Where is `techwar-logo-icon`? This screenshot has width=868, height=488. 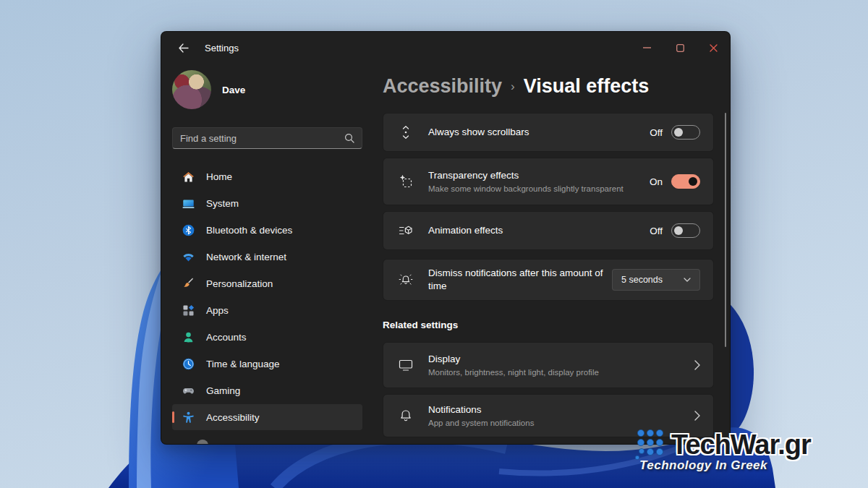 techwar-logo-icon is located at coordinates (650, 445).